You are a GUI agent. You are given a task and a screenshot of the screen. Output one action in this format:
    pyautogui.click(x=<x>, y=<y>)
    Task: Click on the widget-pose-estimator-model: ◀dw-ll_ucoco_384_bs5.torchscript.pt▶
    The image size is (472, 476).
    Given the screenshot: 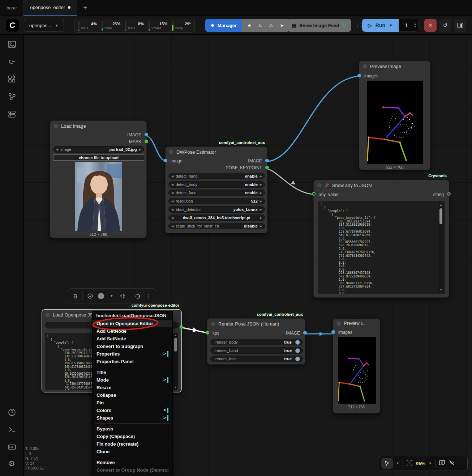 What is the action you would take?
    pyautogui.click(x=217, y=218)
    